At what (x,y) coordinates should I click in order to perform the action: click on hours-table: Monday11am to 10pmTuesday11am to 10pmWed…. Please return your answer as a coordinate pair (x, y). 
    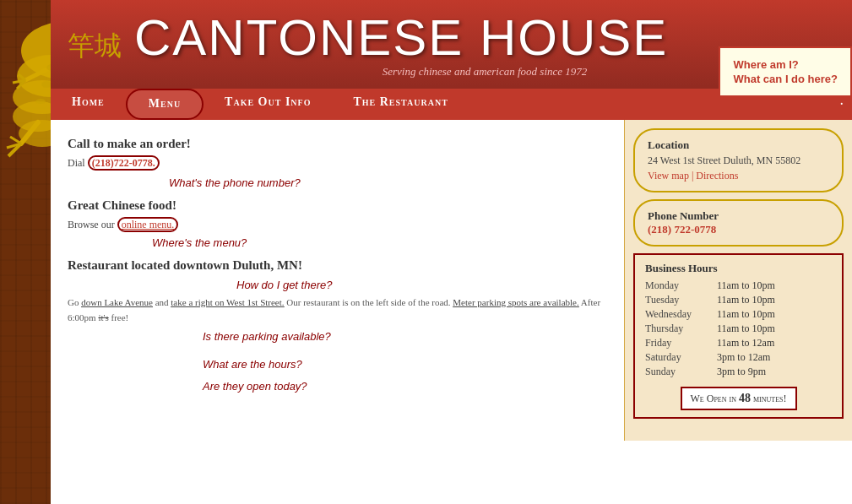
    Looking at the image, I should click on (738, 329).